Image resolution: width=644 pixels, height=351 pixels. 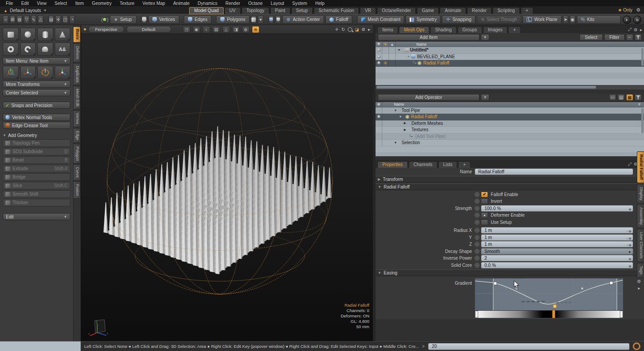 I want to click on menu-item: Item, so click(x=80, y=4).